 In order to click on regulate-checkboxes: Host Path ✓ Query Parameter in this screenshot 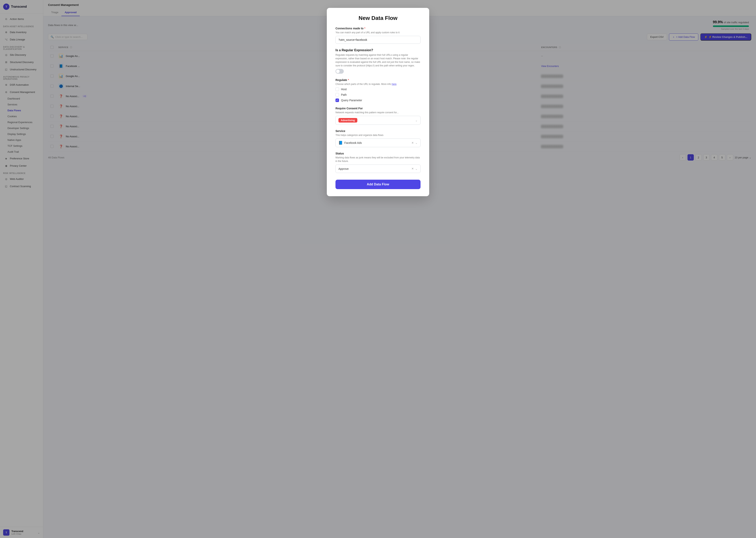, I will do `click(378, 95)`.